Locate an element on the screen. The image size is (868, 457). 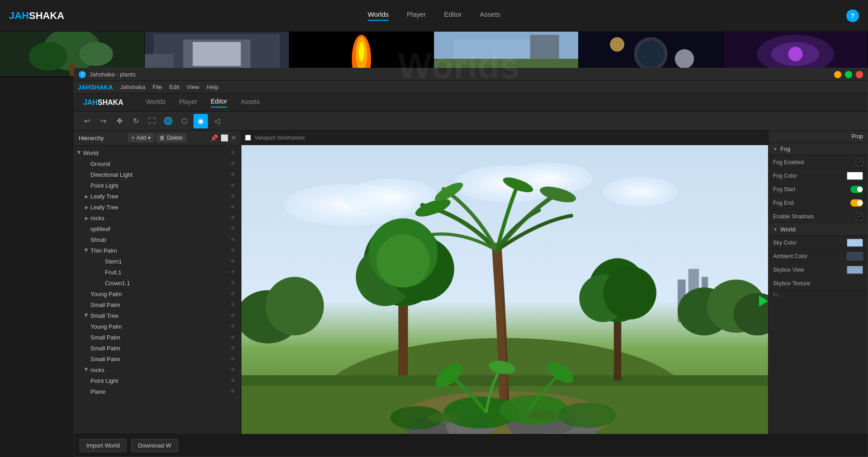
delete-button: 🗑 Delete is located at coordinates (171, 138).